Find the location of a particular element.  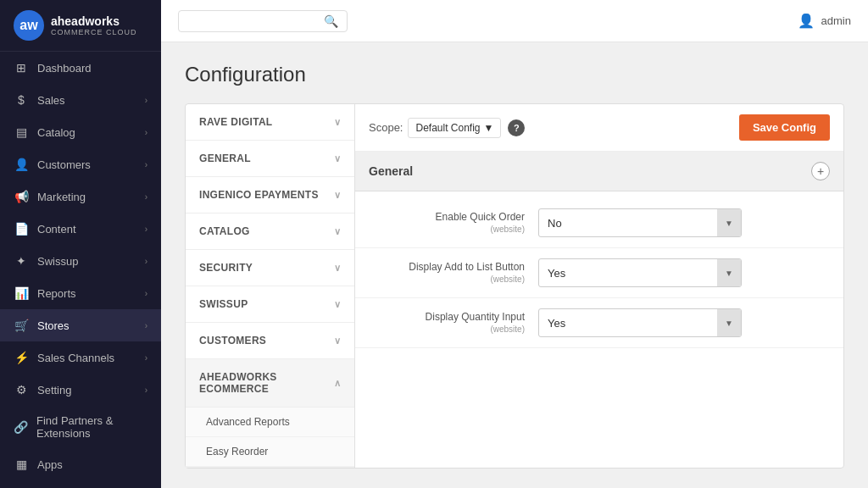

field-label-display-add-to-list: Display Add to List Button is located at coordinates (466, 267).